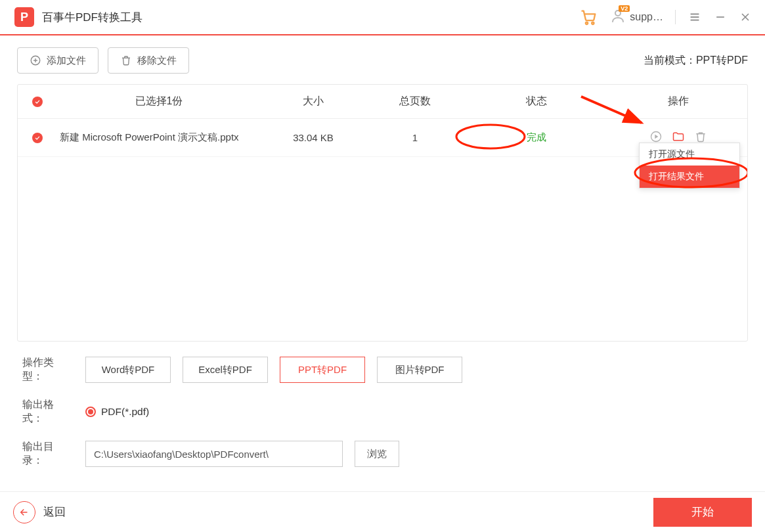  I want to click on menu-open-source: 打开源文件, so click(689, 154).